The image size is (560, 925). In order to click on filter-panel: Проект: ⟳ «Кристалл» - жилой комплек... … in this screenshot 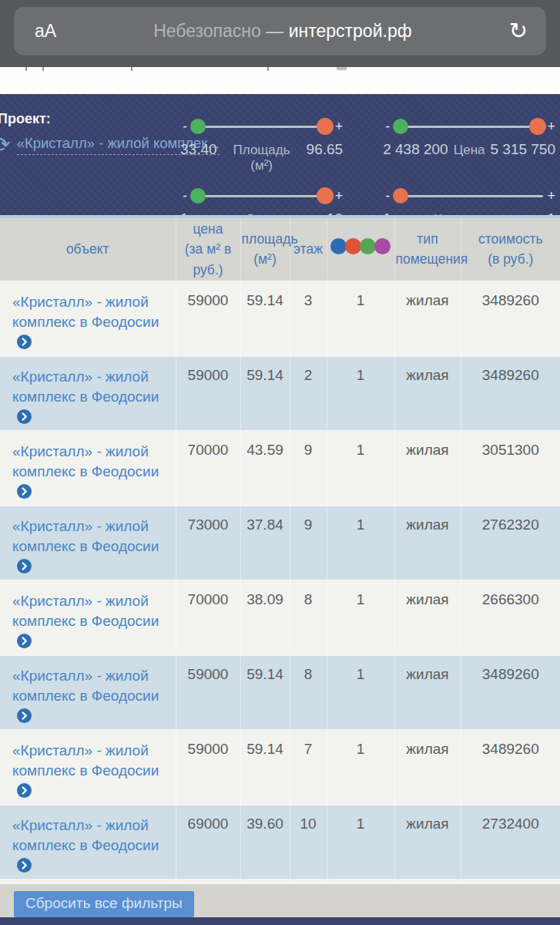, I will do `click(280, 154)`.